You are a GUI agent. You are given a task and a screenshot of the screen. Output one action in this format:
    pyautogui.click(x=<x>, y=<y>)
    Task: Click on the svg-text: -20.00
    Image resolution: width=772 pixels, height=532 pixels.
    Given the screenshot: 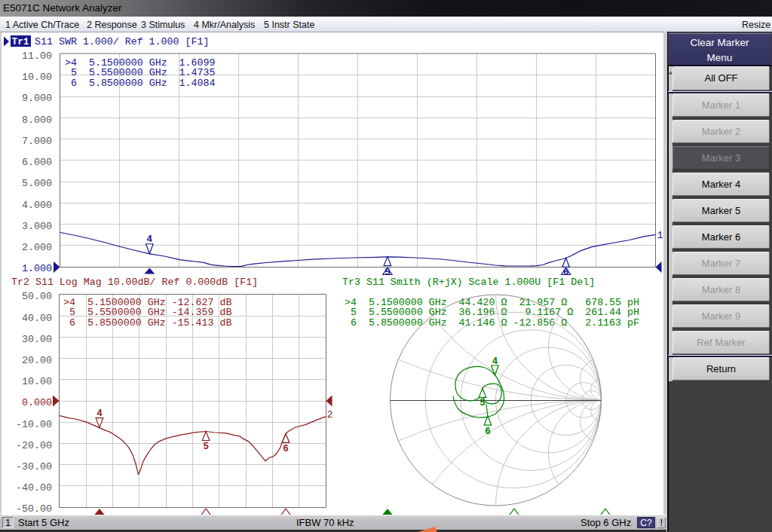 What is the action you would take?
    pyautogui.click(x=34, y=446)
    